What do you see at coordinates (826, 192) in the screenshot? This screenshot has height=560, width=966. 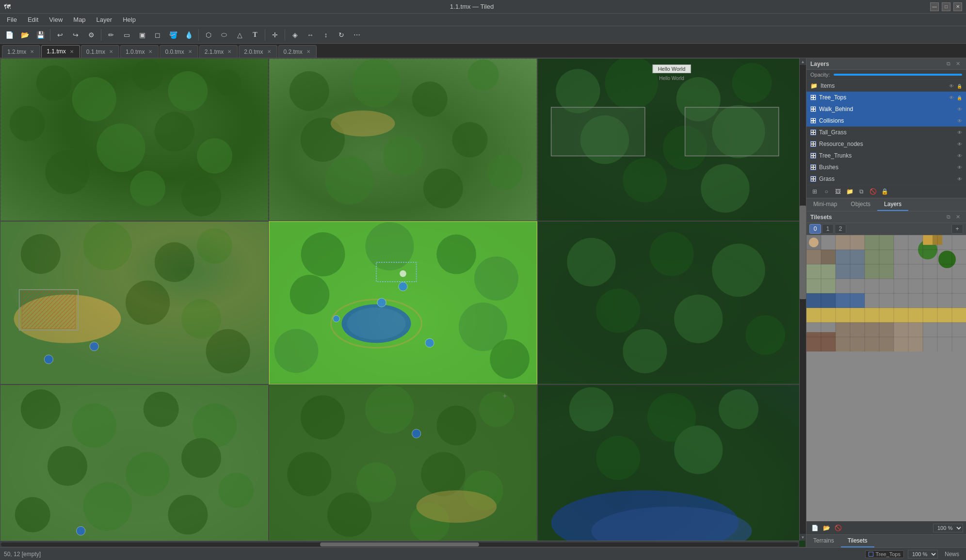 I see `add-object-layer-button: ○` at bounding box center [826, 192].